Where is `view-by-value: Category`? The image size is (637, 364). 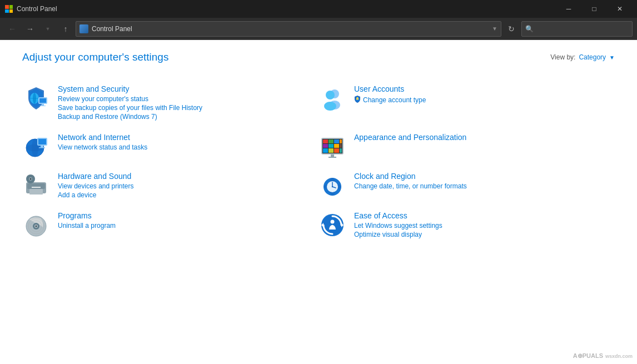
view-by-value: Category is located at coordinates (593, 57).